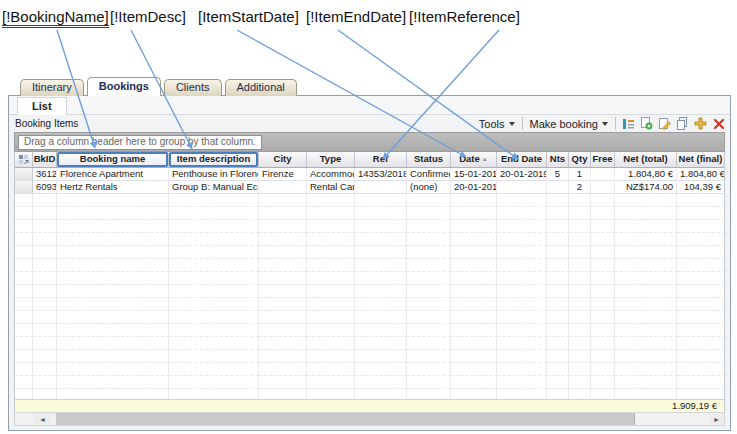 The image size is (737, 434). Describe the element at coordinates (682, 124) in the screenshot. I see `copy-item-icon` at that location.